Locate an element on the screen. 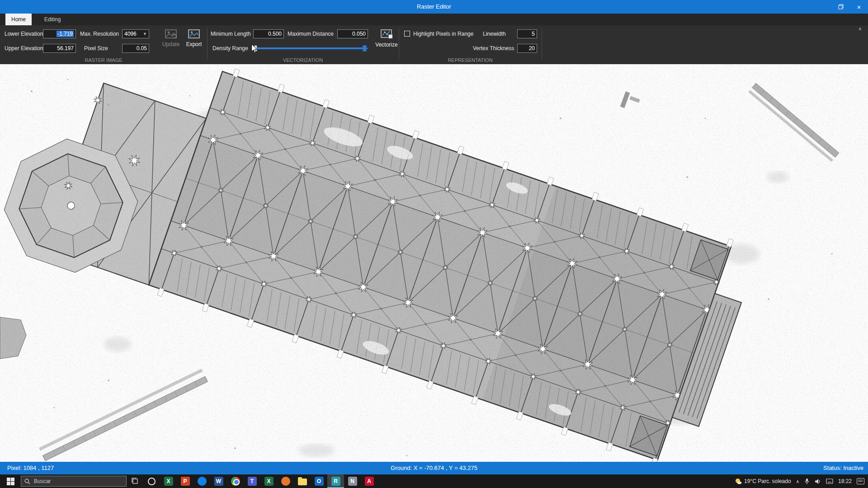 This screenshot has width=868, height=488. vertex-thickness-field: 20 is located at coordinates (527, 48).